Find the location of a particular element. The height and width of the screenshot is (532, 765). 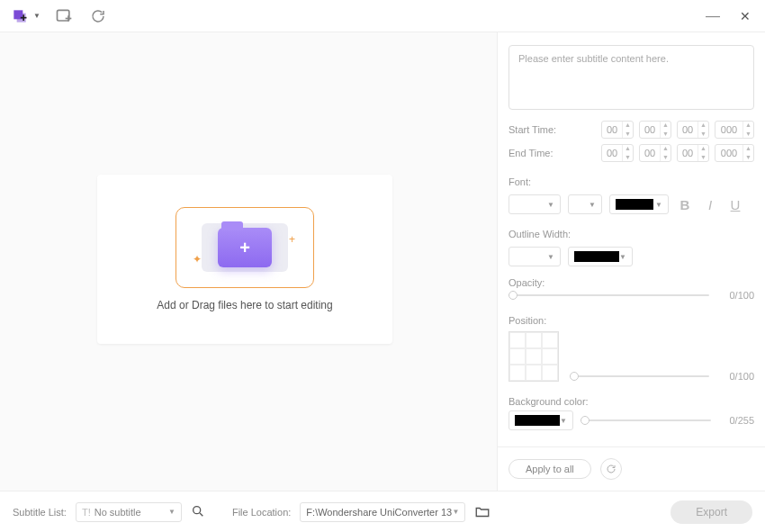

bgcolor-value: 0/255 is located at coordinates (736, 420).